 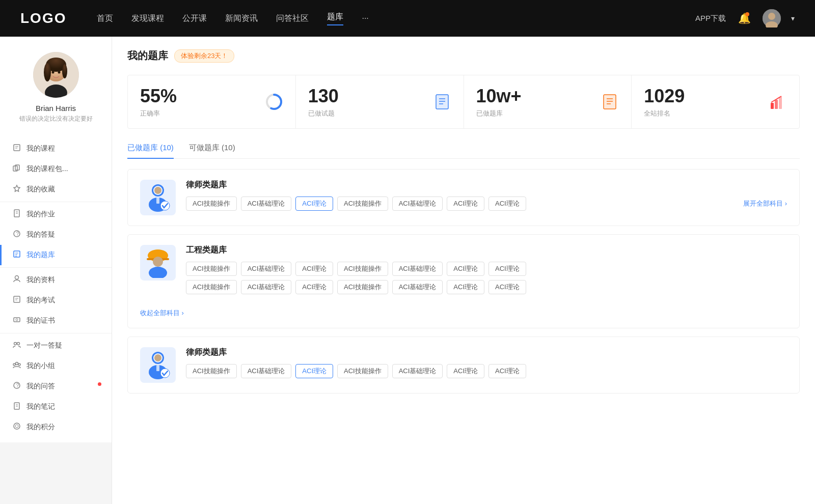 What do you see at coordinates (711, 18) in the screenshot?
I see `app-download-btn: APP下载` at bounding box center [711, 18].